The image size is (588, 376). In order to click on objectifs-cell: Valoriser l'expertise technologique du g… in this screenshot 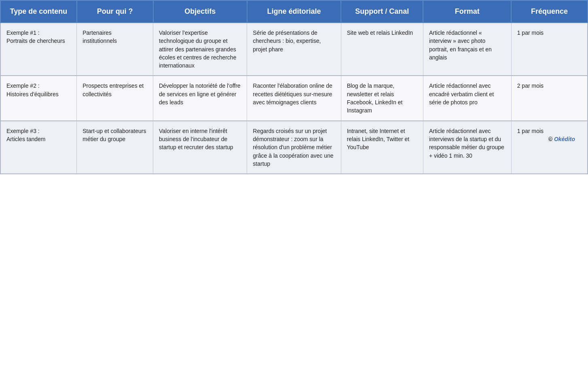, I will do `click(200, 49)`.